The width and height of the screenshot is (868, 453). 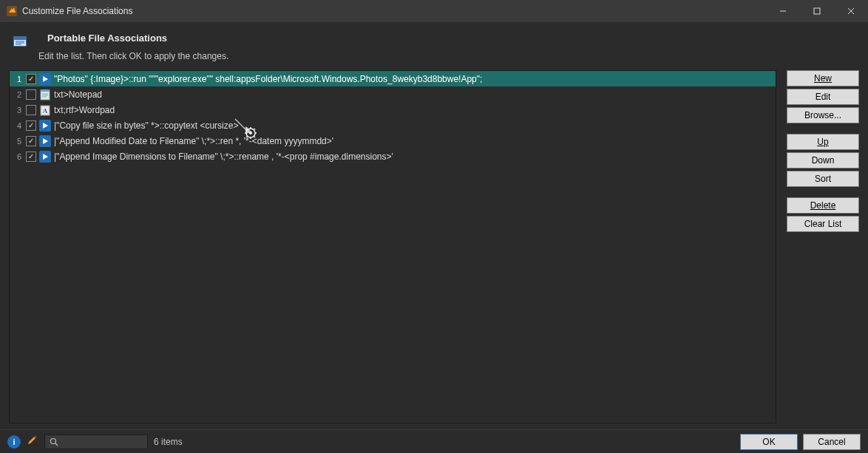 I want to click on app-icon, so click(x=12, y=11).